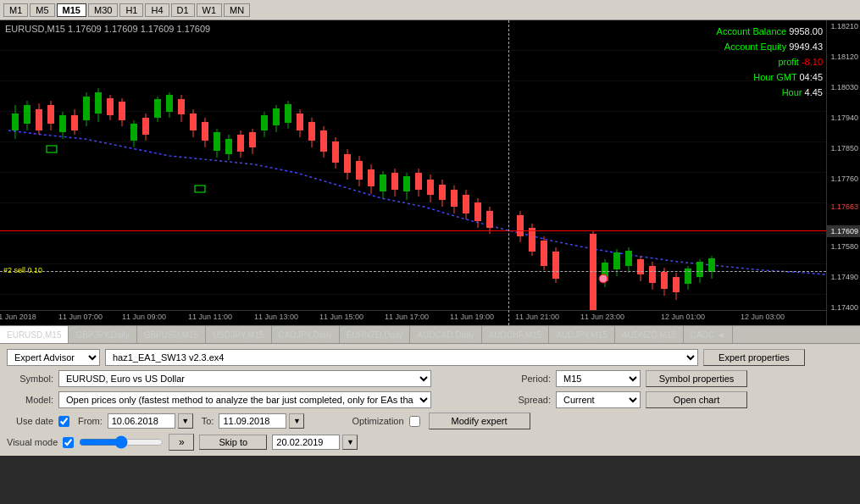  I want to click on tester-row2: Symbol: EURUSD, Euro vs US Dollar Period…, so click(430, 379).